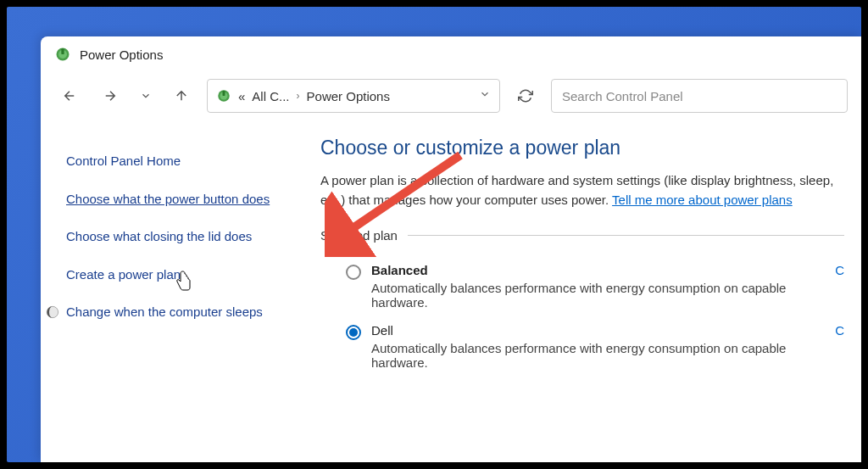  Describe the element at coordinates (121, 54) in the screenshot. I see `window-title: Power Options` at that location.